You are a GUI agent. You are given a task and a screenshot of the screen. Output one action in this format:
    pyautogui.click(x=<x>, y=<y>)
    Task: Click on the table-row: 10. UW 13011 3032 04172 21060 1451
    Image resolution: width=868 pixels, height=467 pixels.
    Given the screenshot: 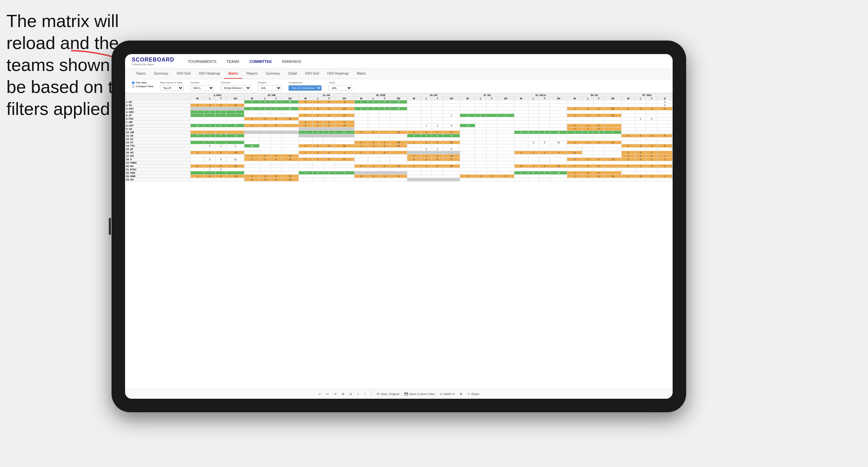 What is the action you would take?
    pyautogui.click(x=399, y=132)
    